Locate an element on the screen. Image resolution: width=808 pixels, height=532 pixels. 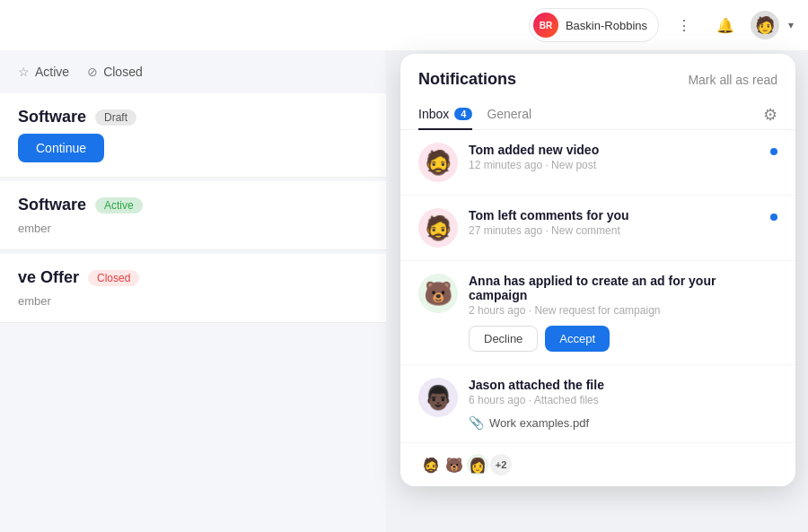
notif-actions-3: Decline Accept is located at coordinates (623, 339).